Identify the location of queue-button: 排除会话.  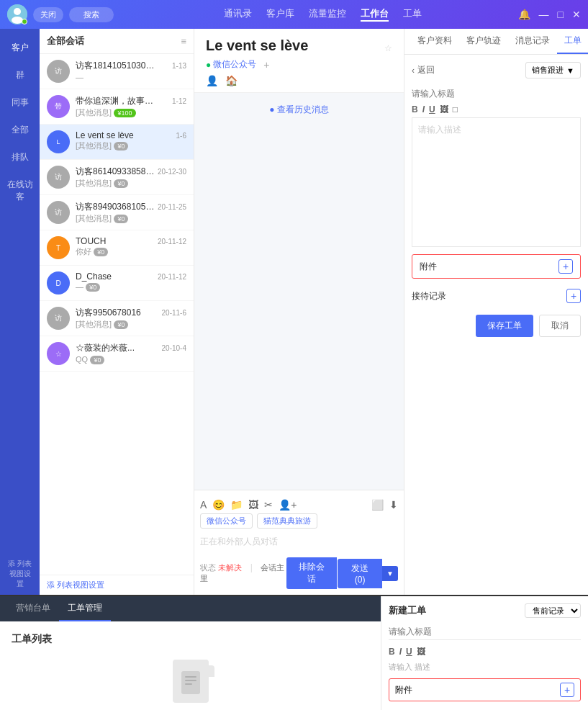
(312, 573).